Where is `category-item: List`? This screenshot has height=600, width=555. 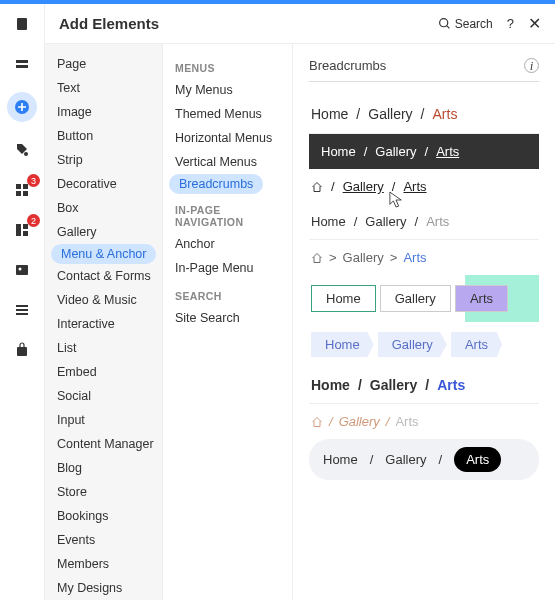 category-item: List is located at coordinates (104, 348).